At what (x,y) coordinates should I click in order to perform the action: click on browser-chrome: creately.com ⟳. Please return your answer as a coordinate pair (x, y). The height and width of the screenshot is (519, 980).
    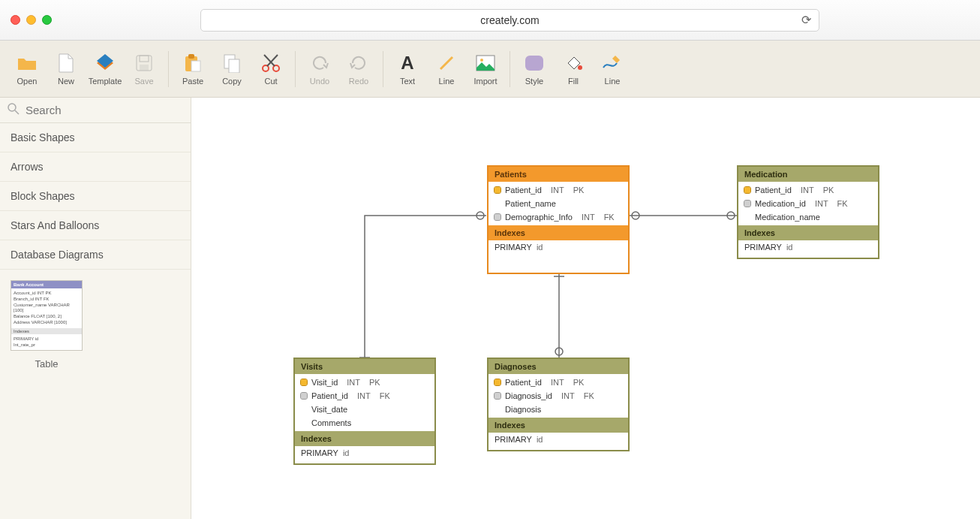
    Looking at the image, I should click on (490, 20).